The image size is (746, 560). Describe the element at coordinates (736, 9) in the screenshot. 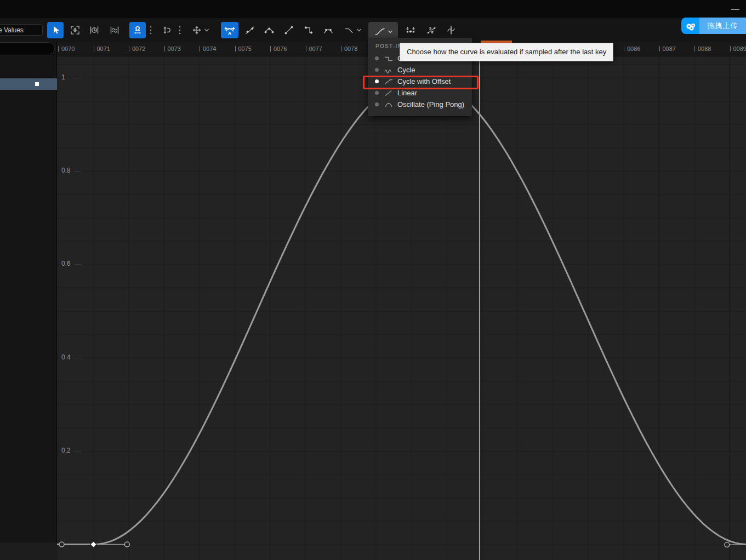

I see `minimize-icon` at that location.